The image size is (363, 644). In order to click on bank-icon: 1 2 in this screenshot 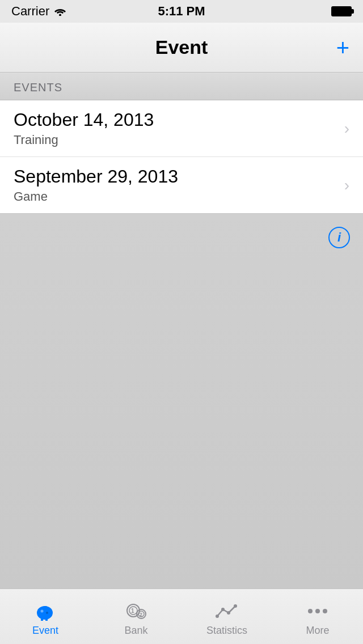, I will do `click(136, 611)`.